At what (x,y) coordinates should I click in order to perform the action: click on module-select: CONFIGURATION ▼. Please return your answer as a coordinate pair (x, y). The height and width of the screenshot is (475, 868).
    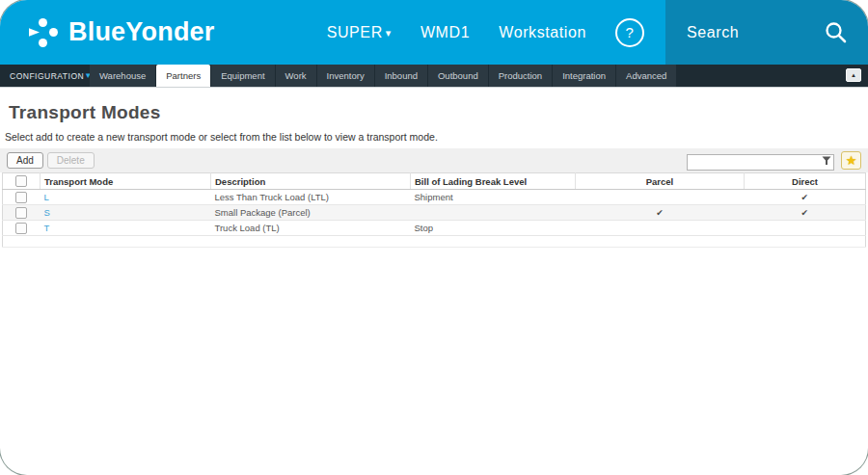
    Looking at the image, I should click on (44, 75).